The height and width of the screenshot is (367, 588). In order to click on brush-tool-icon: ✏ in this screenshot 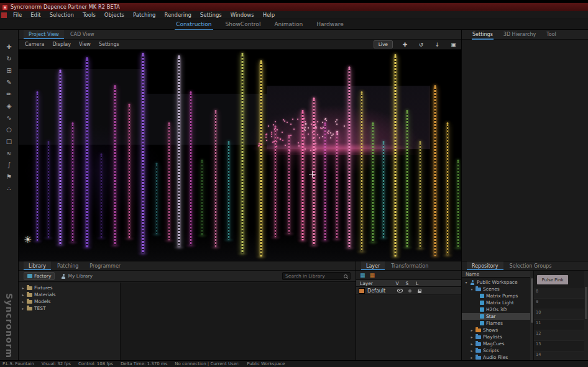, I will do `click(9, 94)`.